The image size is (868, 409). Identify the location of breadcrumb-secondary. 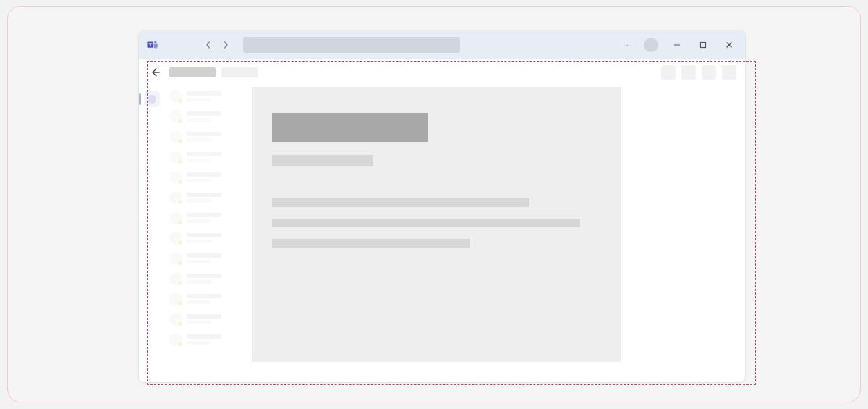
(239, 72).